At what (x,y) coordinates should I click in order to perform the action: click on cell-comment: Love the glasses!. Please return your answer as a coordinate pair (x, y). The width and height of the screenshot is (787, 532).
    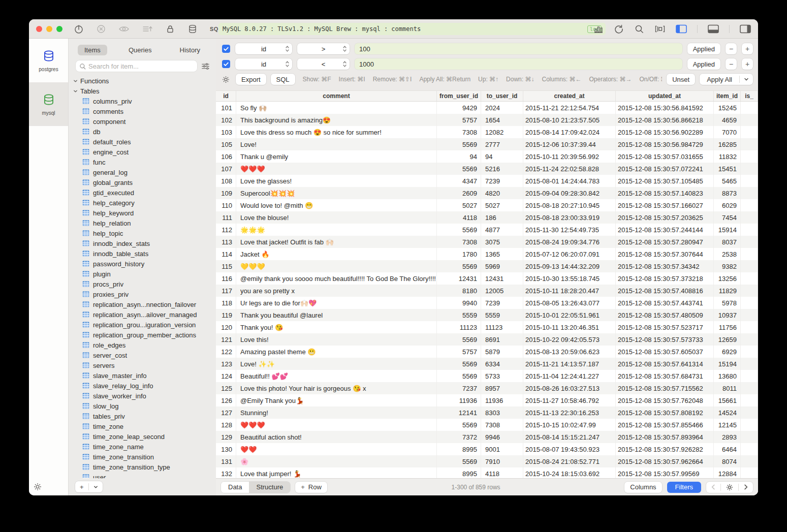
    Looking at the image, I should click on (336, 181).